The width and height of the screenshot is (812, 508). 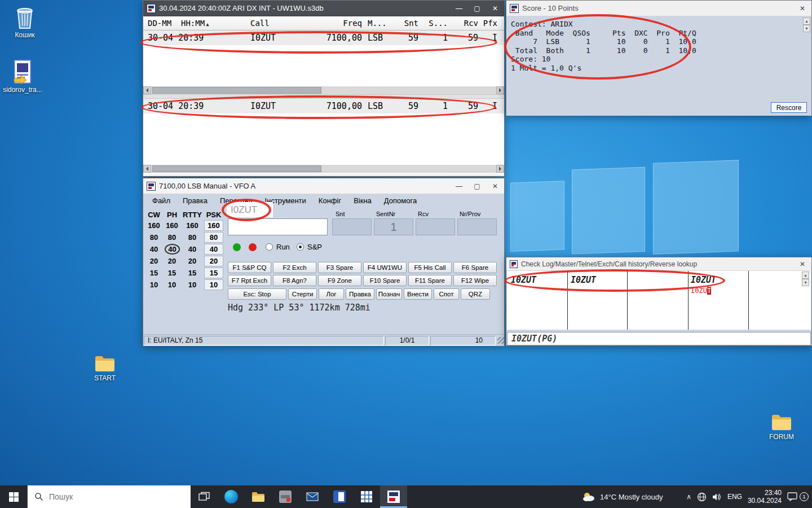 I want to click on fkey-f8-button: F8 Agn?, so click(x=294, y=281).